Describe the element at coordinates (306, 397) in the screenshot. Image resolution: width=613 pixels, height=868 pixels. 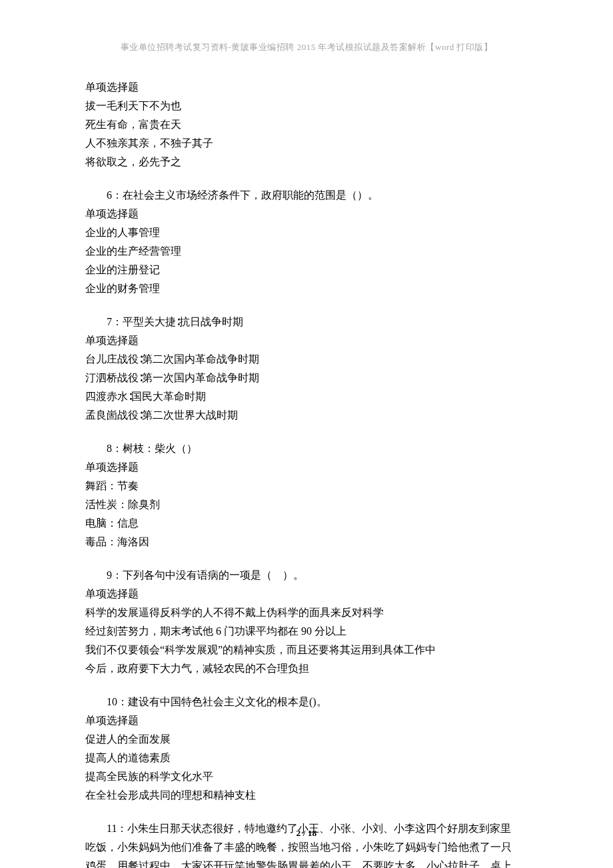
I see `option: 四渡赤水∶国民大革命时期` at that location.